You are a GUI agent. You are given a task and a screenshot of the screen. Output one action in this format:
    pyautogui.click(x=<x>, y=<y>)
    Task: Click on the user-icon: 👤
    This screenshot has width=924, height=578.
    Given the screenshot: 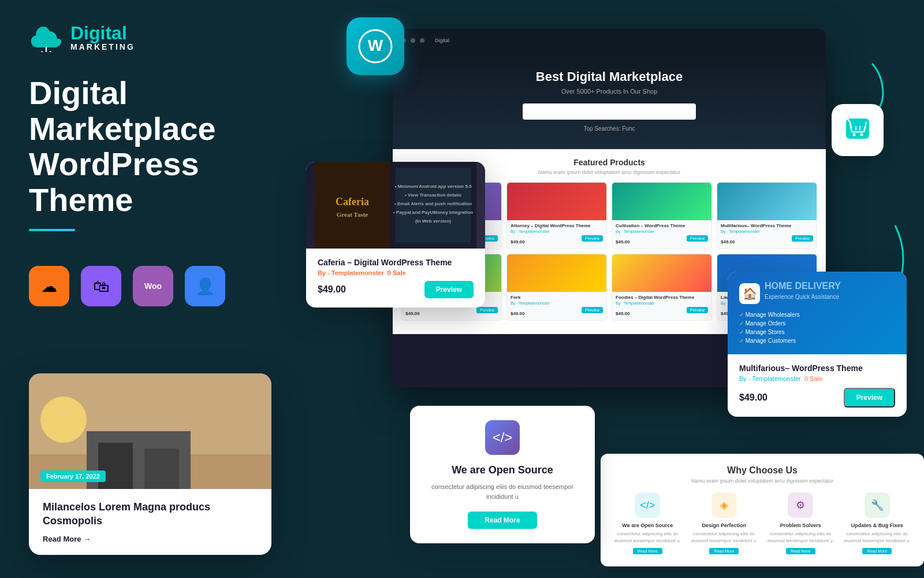 What is the action you would take?
    pyautogui.click(x=206, y=287)
    